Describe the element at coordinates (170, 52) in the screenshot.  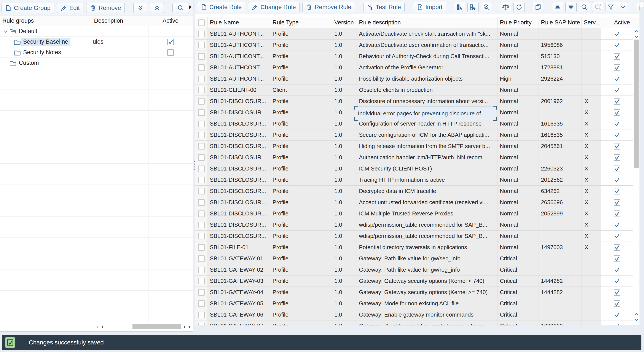
I see `group-active-checkbox` at that location.